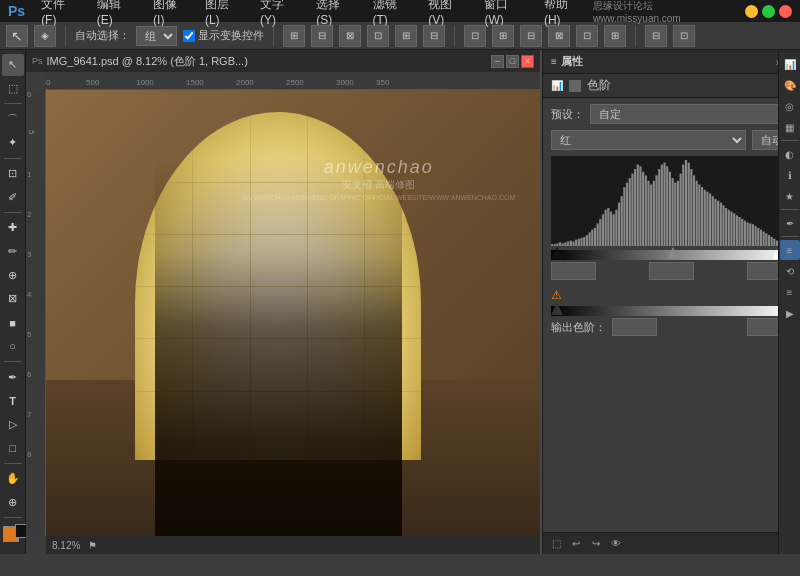  I want to click on show-transform-checkbox: 显示变换控件, so click(224, 36).